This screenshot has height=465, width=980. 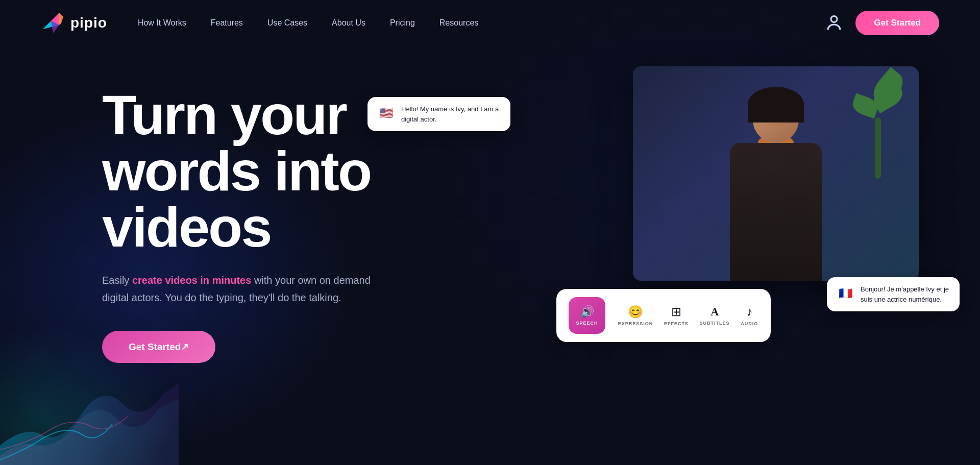 I want to click on nav-links: How It Works Features Use Cases About Us…, so click(x=481, y=23).